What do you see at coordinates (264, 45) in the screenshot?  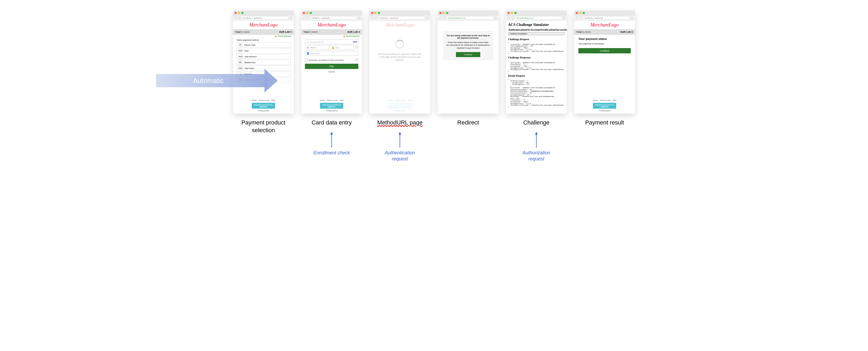 I see `payment-method-item: DCDiners Club›` at bounding box center [264, 45].